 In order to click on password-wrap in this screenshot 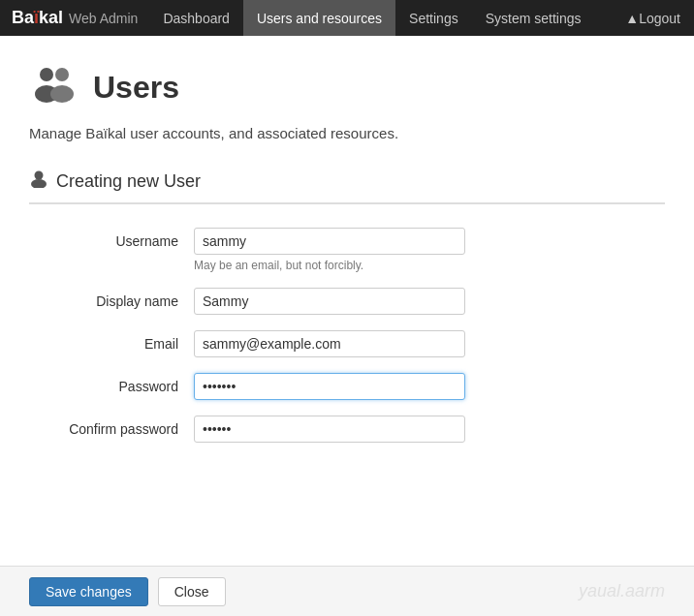, I will do `click(330, 386)`.